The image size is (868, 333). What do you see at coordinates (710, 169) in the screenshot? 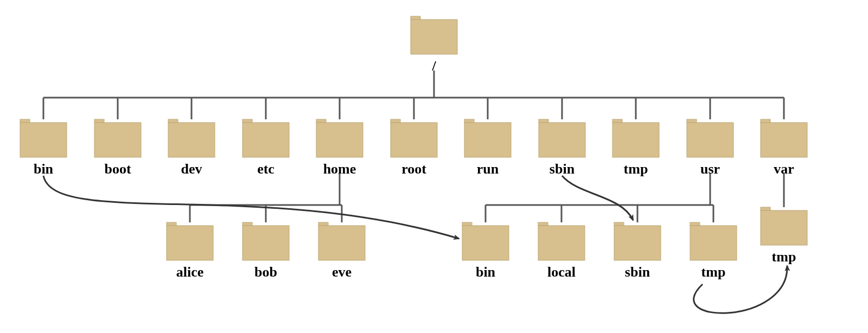
I see `folder-usr-label: usr` at bounding box center [710, 169].